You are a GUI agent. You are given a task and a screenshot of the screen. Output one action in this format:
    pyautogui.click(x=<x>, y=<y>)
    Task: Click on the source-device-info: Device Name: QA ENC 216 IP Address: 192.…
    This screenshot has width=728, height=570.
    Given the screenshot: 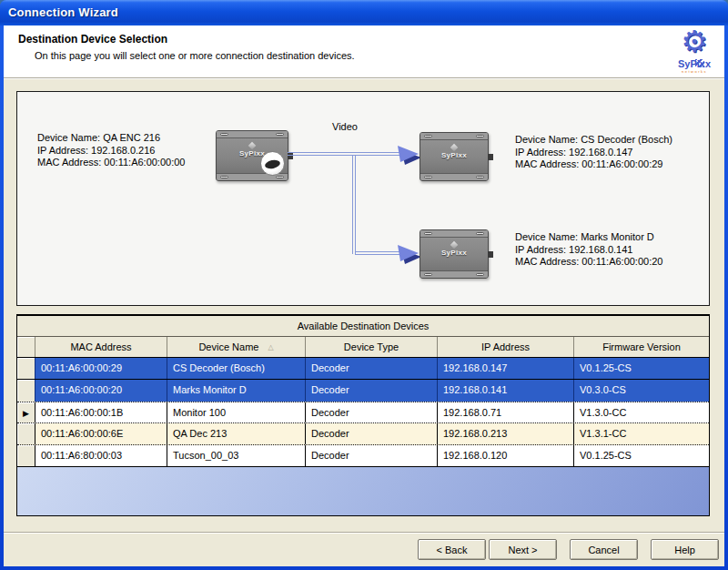 What is the action you would take?
    pyautogui.click(x=111, y=151)
    